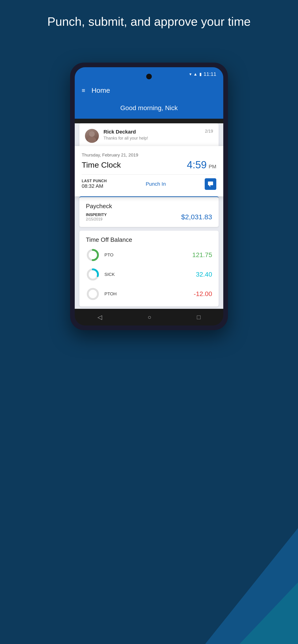 This screenshot has width=298, height=644. Describe the element at coordinates (96, 215) in the screenshot. I see `paycheck-company: INSPERITY` at that location.